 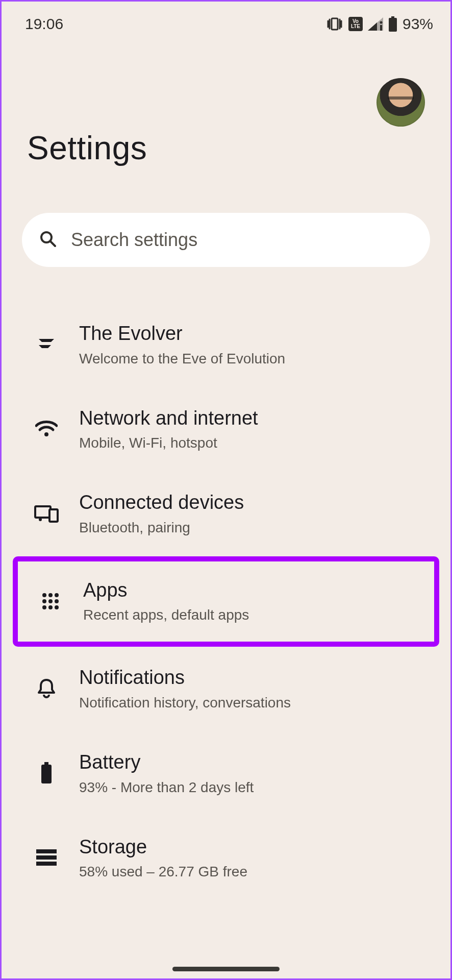 What do you see at coordinates (226, 102) in the screenshot?
I see `header: Settings` at bounding box center [226, 102].